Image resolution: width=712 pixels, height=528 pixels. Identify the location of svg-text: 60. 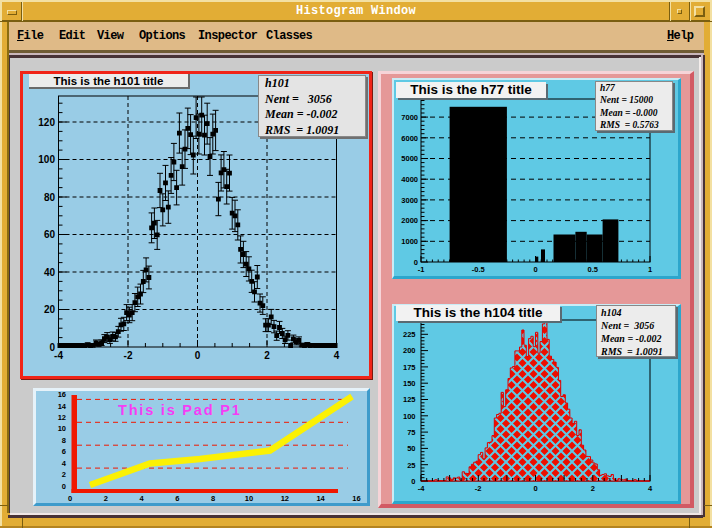
(50, 234).